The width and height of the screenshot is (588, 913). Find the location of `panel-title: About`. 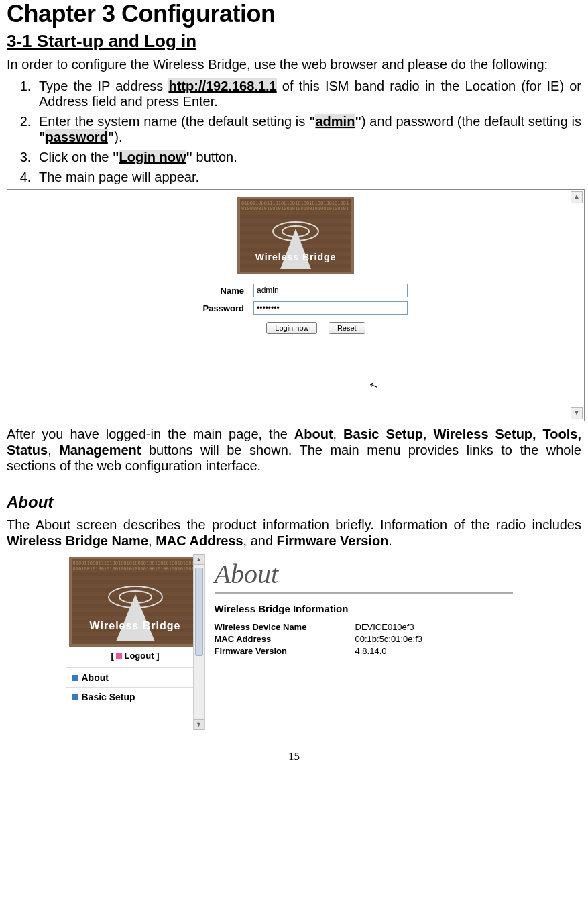

panel-title: About is located at coordinates (363, 574).